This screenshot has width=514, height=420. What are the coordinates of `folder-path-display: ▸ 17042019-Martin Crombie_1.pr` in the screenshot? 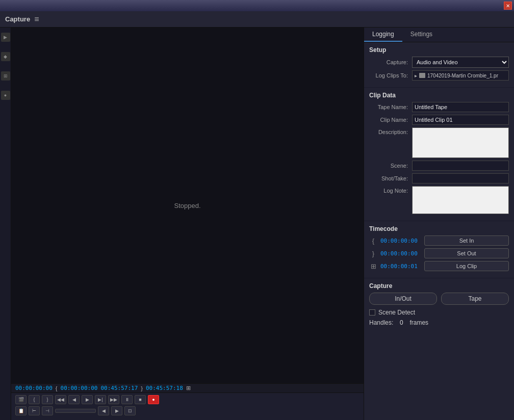 It's located at (460, 75).